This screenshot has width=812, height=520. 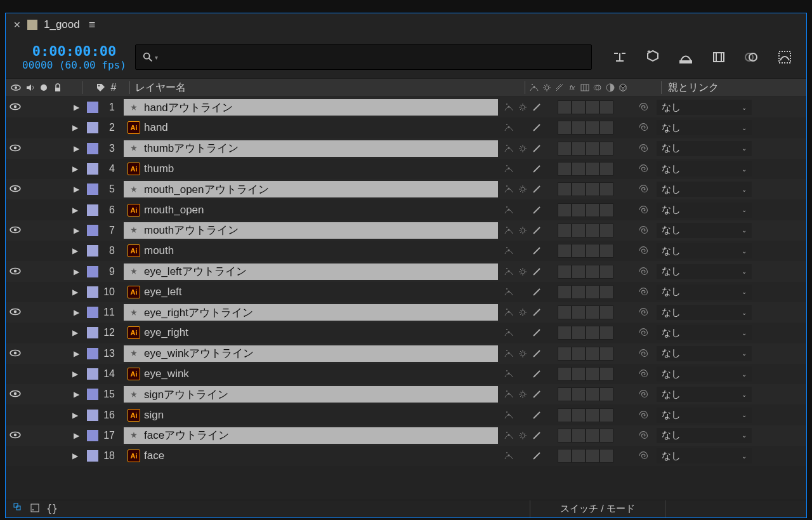 I want to click on layer-name-col-label: レイヤー名, so click(x=160, y=88).